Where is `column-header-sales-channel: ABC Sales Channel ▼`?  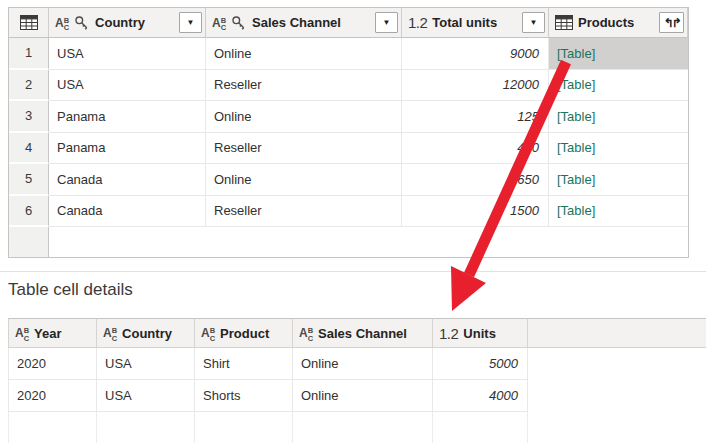 column-header-sales-channel: ABC Sales Channel ▼ is located at coordinates (304, 23).